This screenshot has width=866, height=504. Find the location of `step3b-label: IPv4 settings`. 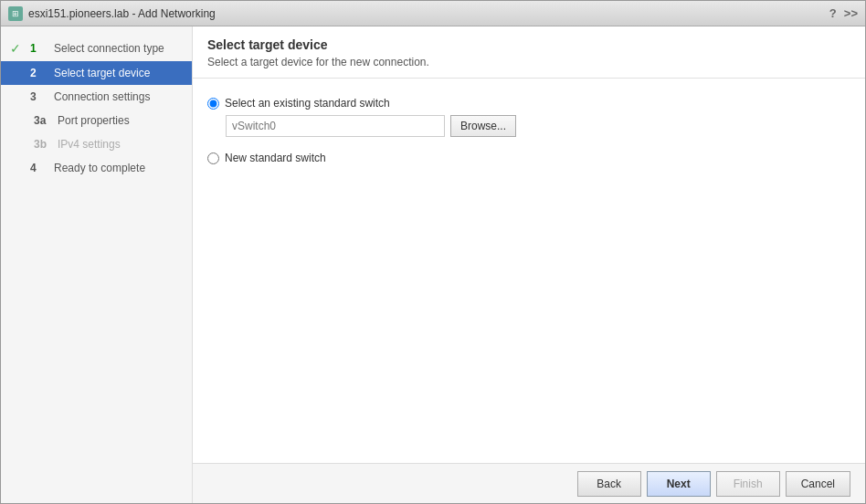

step3b-label: IPv4 settings is located at coordinates (90, 144).